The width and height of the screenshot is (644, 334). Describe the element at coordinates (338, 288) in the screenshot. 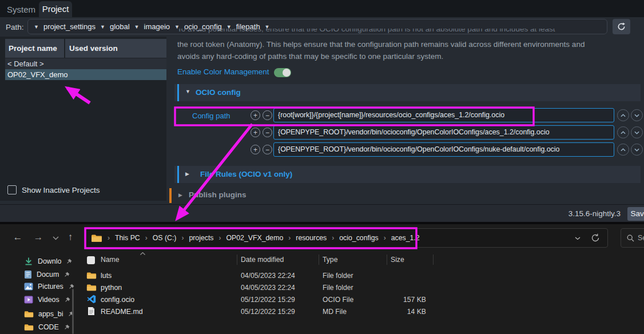

I see `file-type: File folder` at that location.